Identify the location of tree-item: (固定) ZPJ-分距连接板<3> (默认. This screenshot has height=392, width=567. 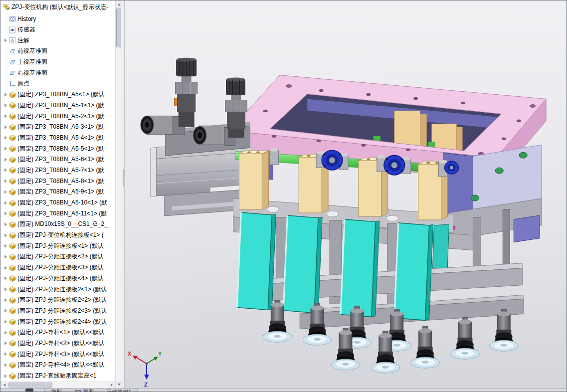
(58, 268).